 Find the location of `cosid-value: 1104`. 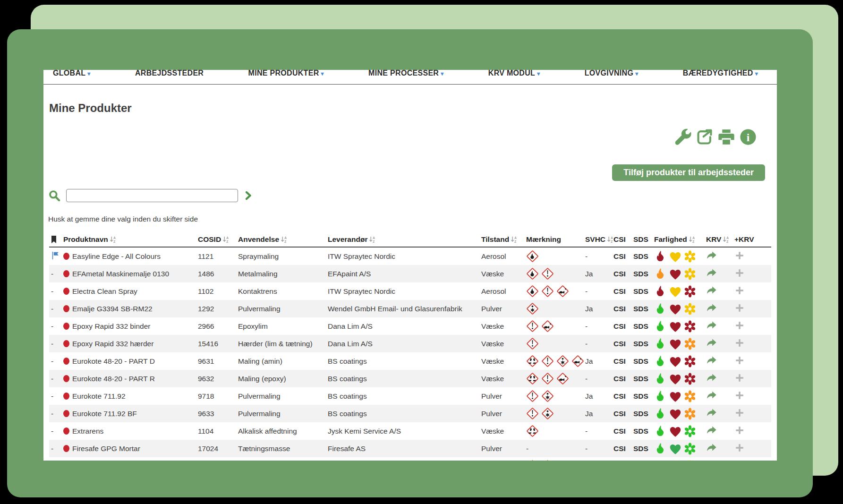

cosid-value: 1104 is located at coordinates (218, 431).